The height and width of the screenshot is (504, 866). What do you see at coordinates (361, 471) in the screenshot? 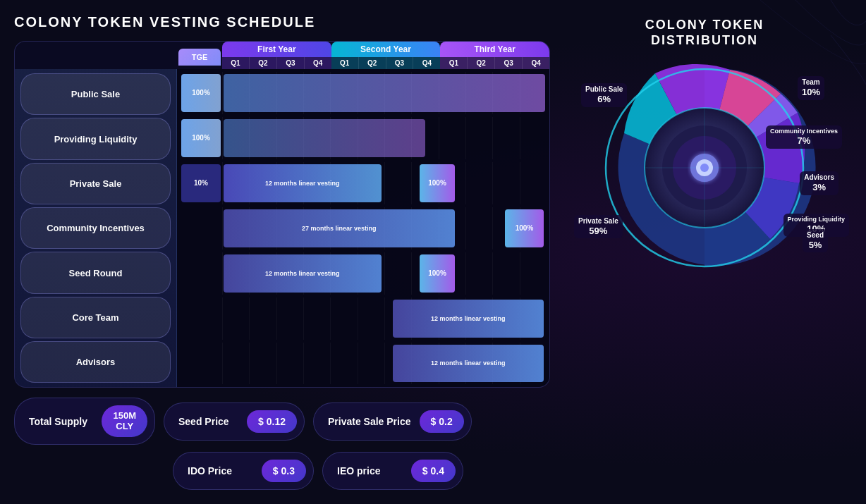
I see `stats-bottom-2: IDO Price $ 0.3 IEO price $ 0.4` at bounding box center [361, 471].